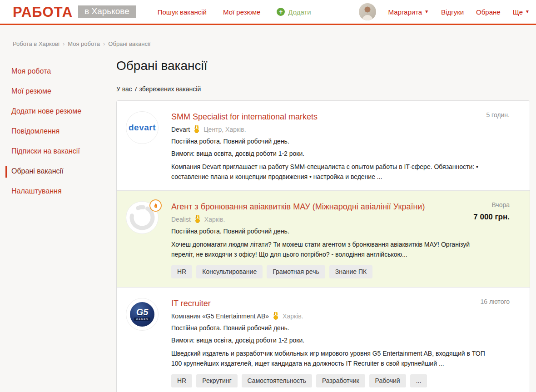 Image resolution: width=536 pixels, height=392 pixels. Describe the element at coordinates (64, 111) in the screenshot. I see `sidebar-item-3: Додати нове резюме` at that location.